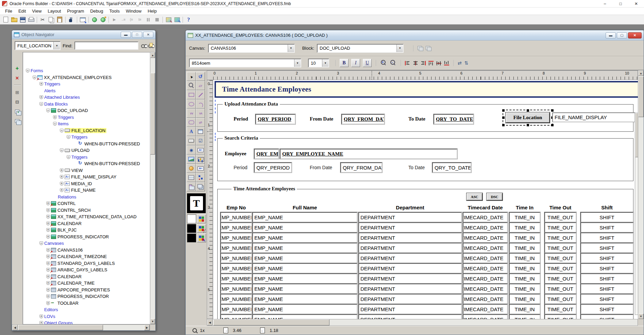  I want to click on step-over-button, so click(131, 20).